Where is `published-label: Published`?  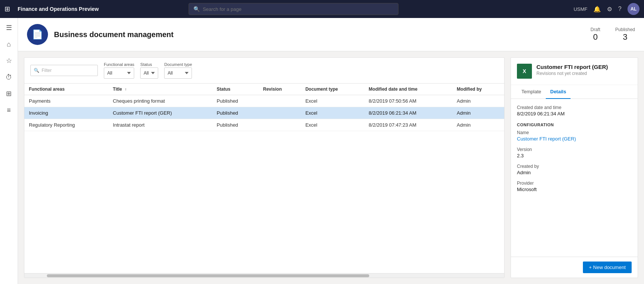
published-label: Published is located at coordinates (625, 30).